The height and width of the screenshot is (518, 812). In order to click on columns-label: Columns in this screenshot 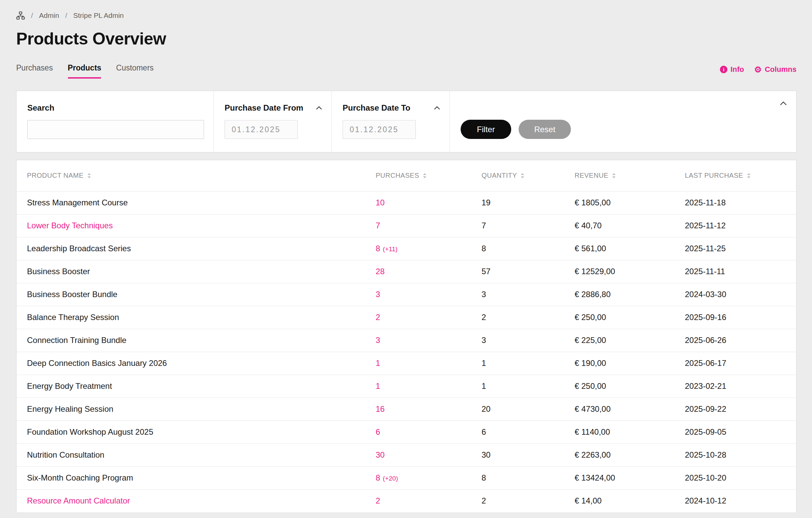, I will do `click(781, 69)`.